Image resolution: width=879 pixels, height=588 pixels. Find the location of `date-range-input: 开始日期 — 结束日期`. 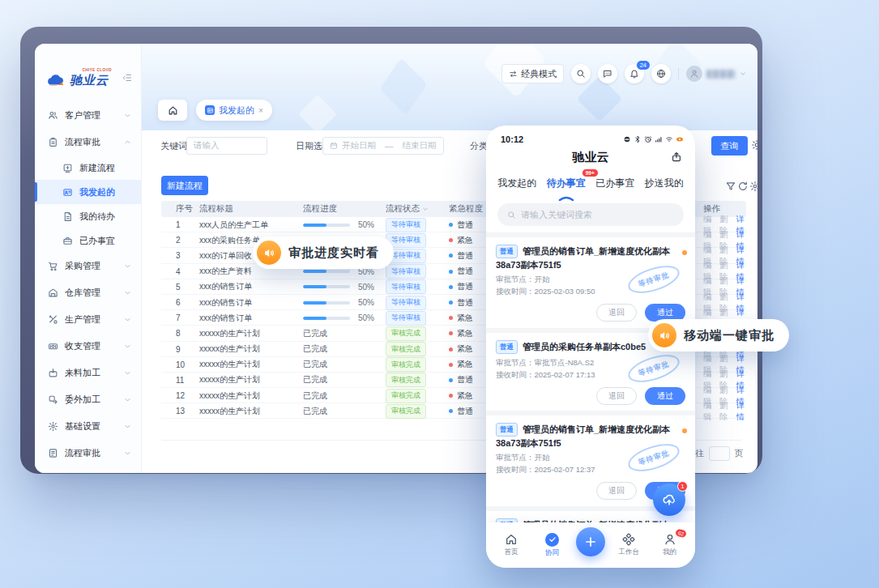

date-range-input: 开始日期 — 结束日期 is located at coordinates (383, 146).